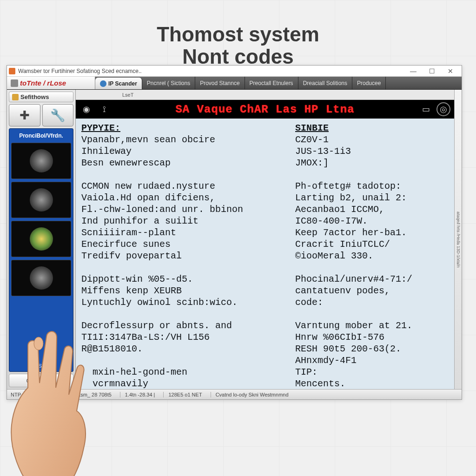 The height and width of the screenshot is (476, 476). What do you see at coordinates (250, 395) in the screenshot?
I see `status-seg-4: Cvatnd lo-ody Skni Westmnmnd` at bounding box center [250, 395].